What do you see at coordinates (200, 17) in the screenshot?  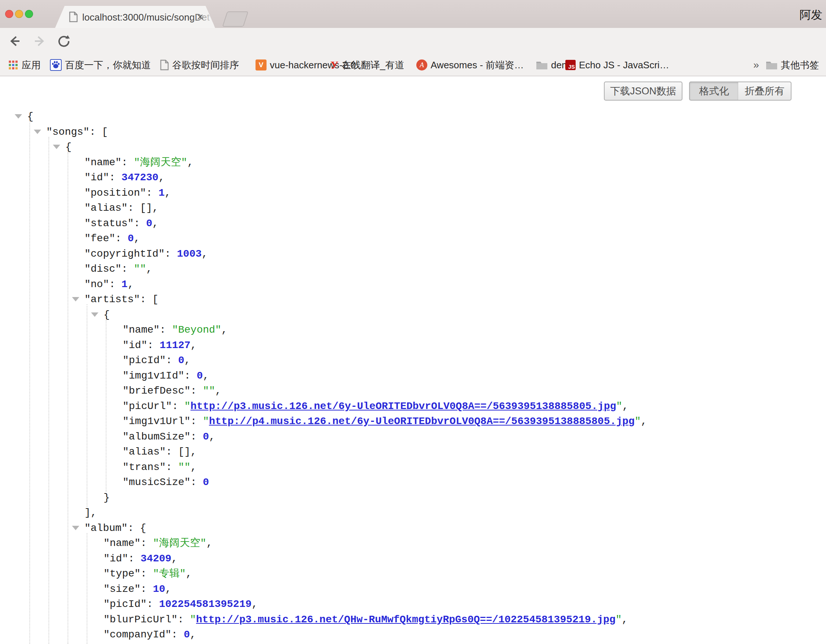 I see `tab-close-icon: ×` at bounding box center [200, 17].